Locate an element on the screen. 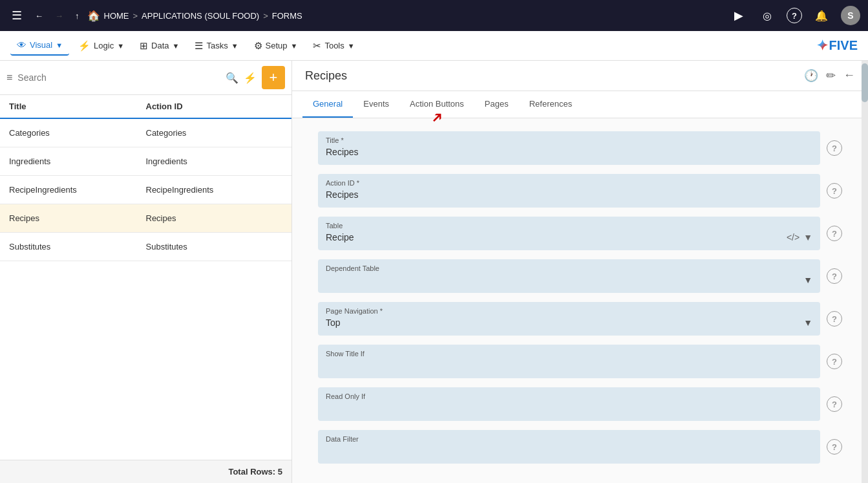 Image resolution: width=868 pixels, height=483 pixels. bell-icon: 🔔 is located at coordinates (821, 16).